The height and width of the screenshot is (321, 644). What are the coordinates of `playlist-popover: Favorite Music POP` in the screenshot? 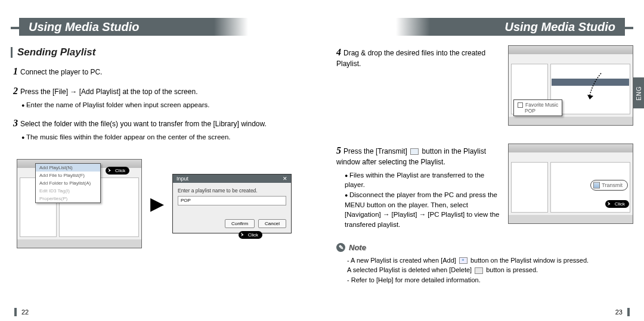 It's located at (538, 108).